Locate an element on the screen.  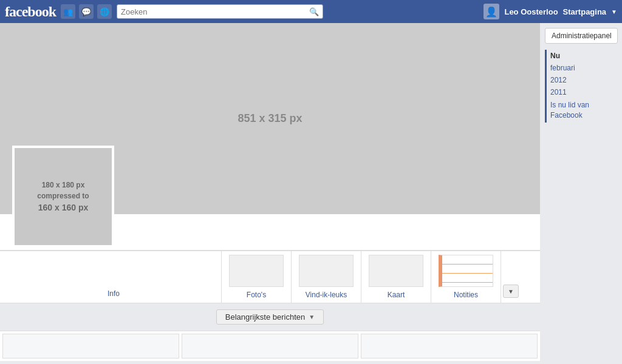
search-input is located at coordinates (211, 12).